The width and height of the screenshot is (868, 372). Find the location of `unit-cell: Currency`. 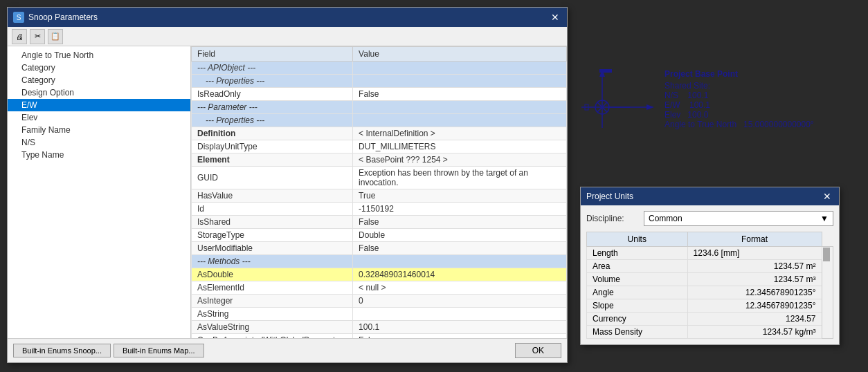

unit-cell: Currency is located at coordinates (638, 319).